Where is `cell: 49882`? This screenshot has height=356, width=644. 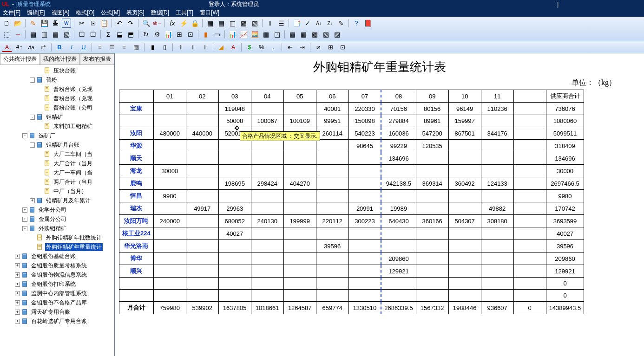
cell: 49882 is located at coordinates (497, 209).